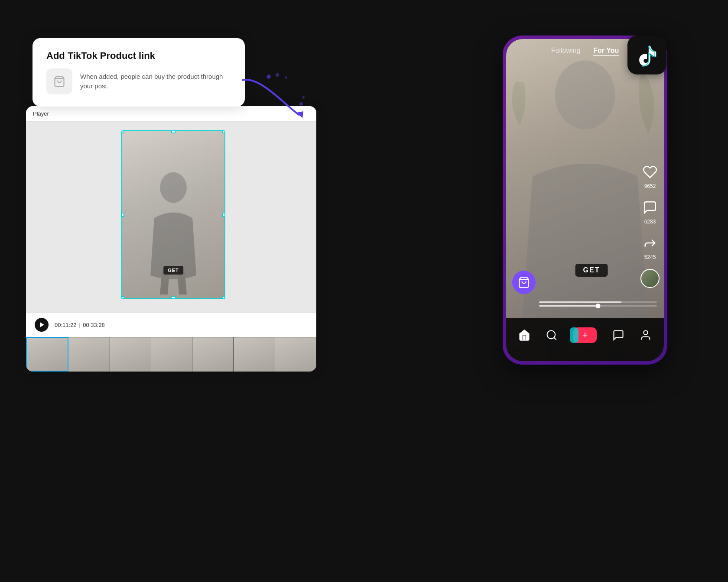  I want to click on inbox-nav, so click(618, 335).